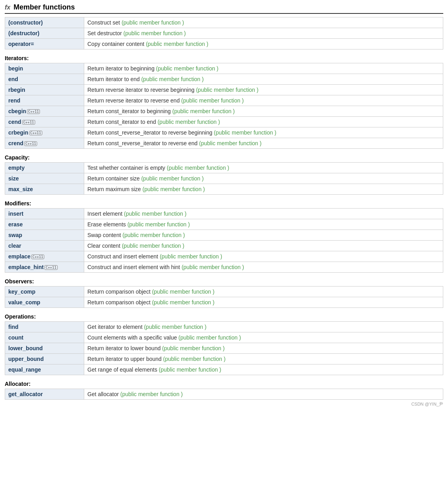  Describe the element at coordinates (224, 292) in the screenshot. I see `table-row: key_compReturn comparison object (public…` at that location.